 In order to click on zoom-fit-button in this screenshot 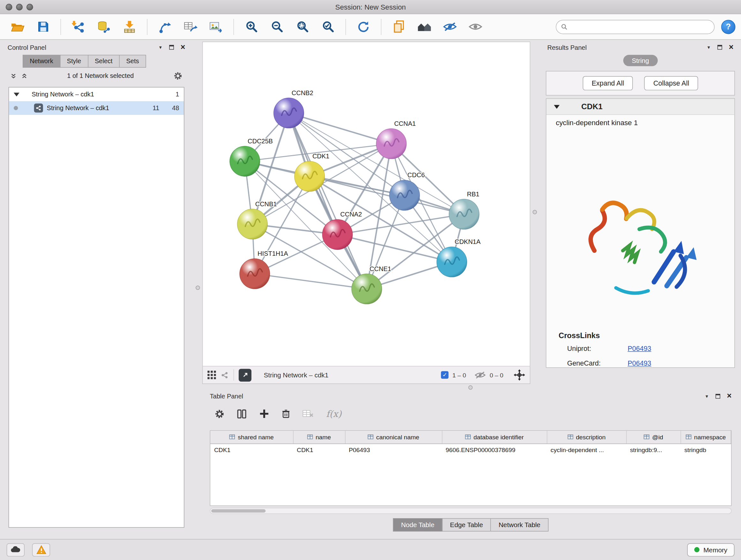, I will do `click(302, 27)`.